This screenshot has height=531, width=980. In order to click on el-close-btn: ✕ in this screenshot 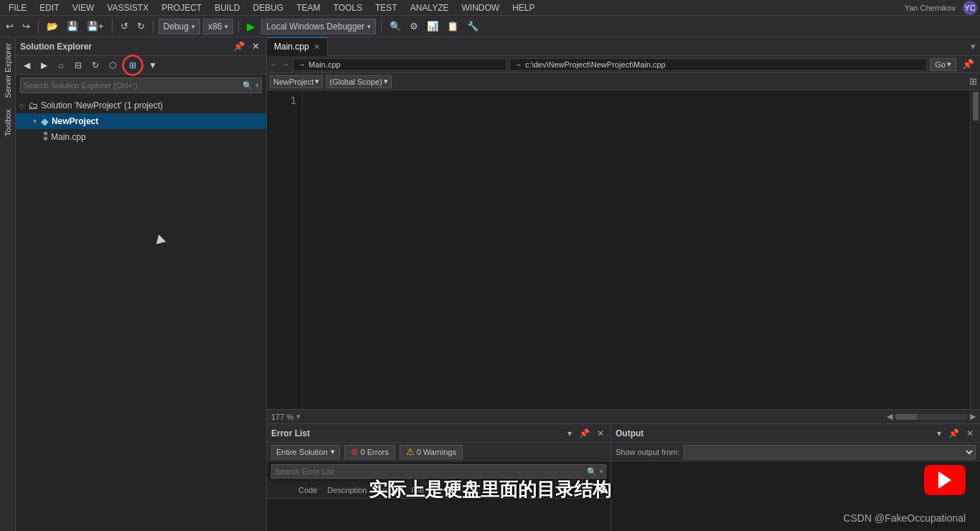, I will do `click(600, 433)`.